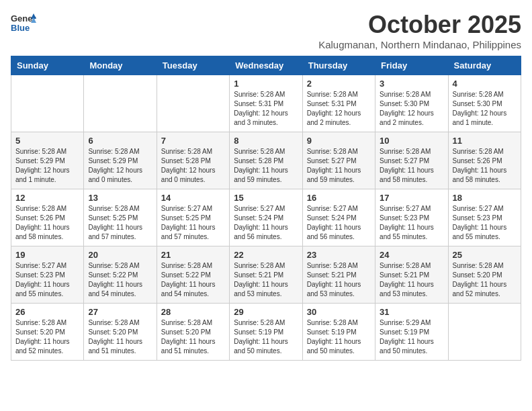  What do you see at coordinates (420, 44) in the screenshot?
I see `location: Kalugmanan, Northern Mindanao, Philippin…` at bounding box center [420, 44].